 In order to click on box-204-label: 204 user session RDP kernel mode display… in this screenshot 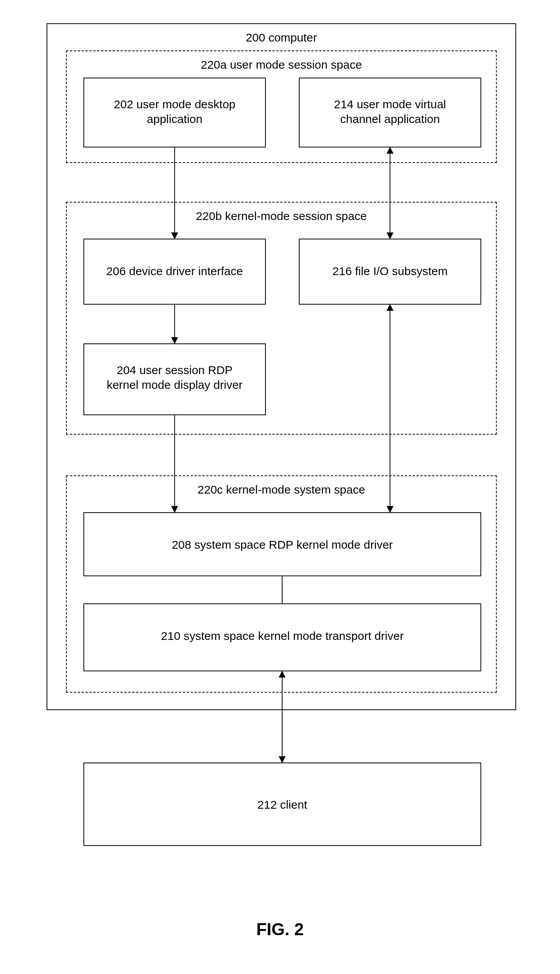, I will do `click(175, 377)`.